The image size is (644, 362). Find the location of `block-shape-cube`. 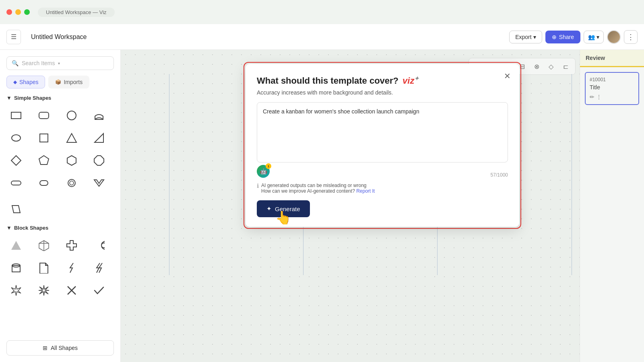

block-shape-cube is located at coordinates (44, 245).